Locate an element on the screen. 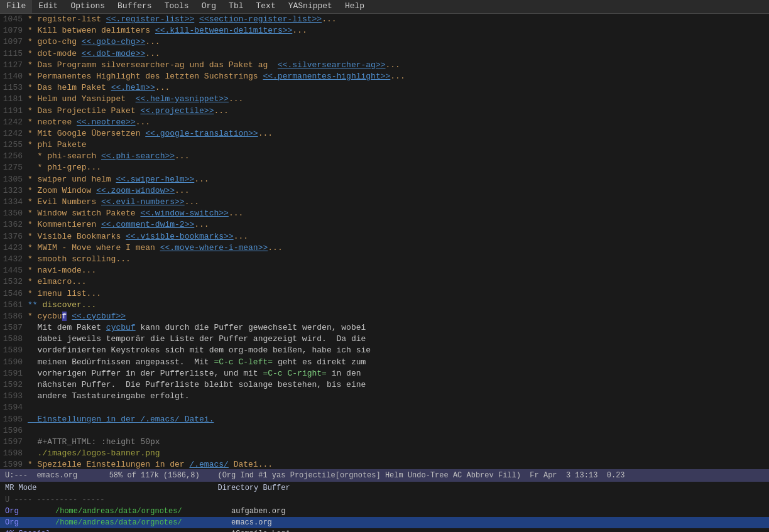 The height and width of the screenshot is (532, 769). editor-line: 1594 is located at coordinates (384, 408).